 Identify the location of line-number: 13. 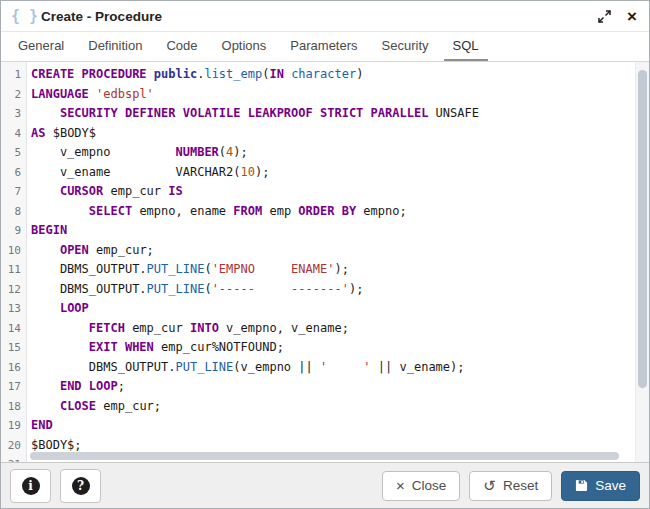
(14, 309).